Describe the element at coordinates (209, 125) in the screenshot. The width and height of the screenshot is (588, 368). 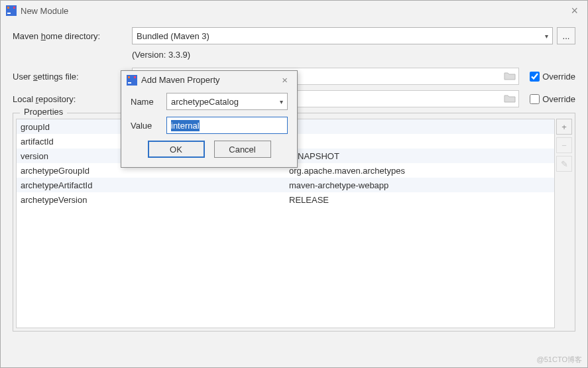
I see `value-row: Value internal` at that location.